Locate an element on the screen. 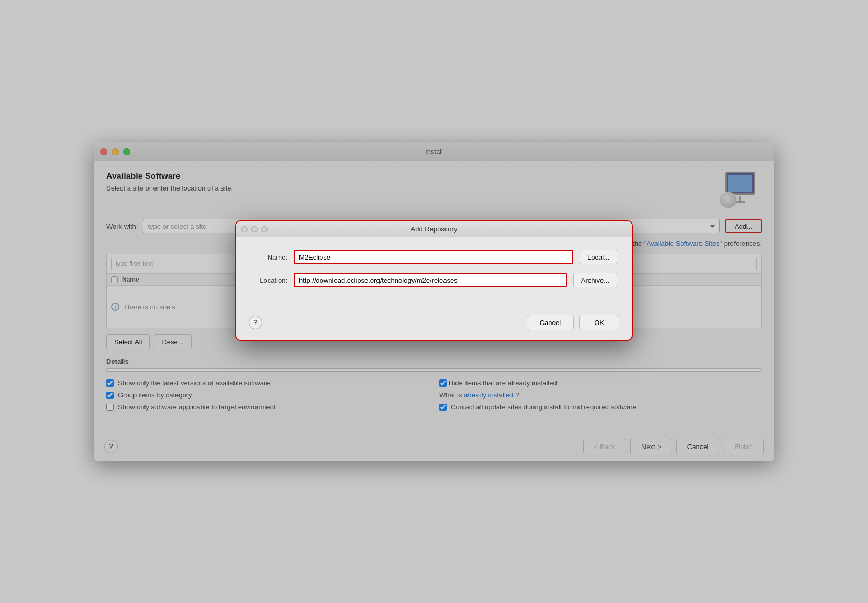  modal-archive-button: Archive... is located at coordinates (595, 280).